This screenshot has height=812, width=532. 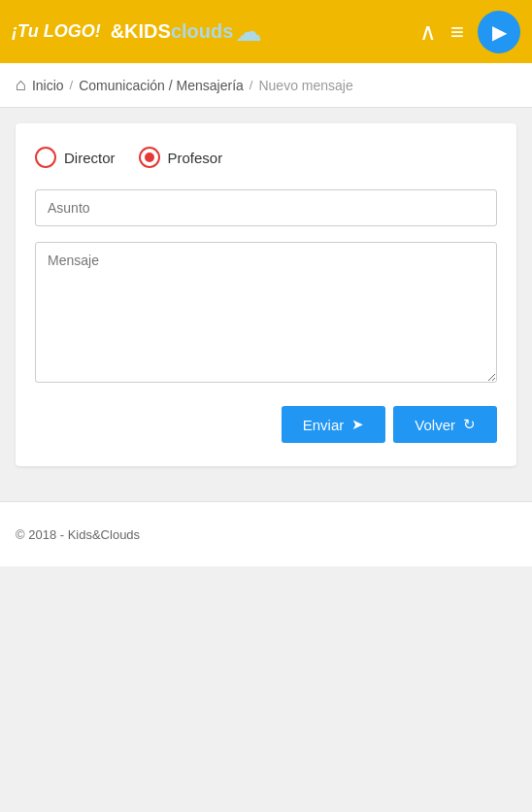 What do you see at coordinates (141, 31) in the screenshot?
I see `brand-ampersand: &KIDS` at bounding box center [141, 31].